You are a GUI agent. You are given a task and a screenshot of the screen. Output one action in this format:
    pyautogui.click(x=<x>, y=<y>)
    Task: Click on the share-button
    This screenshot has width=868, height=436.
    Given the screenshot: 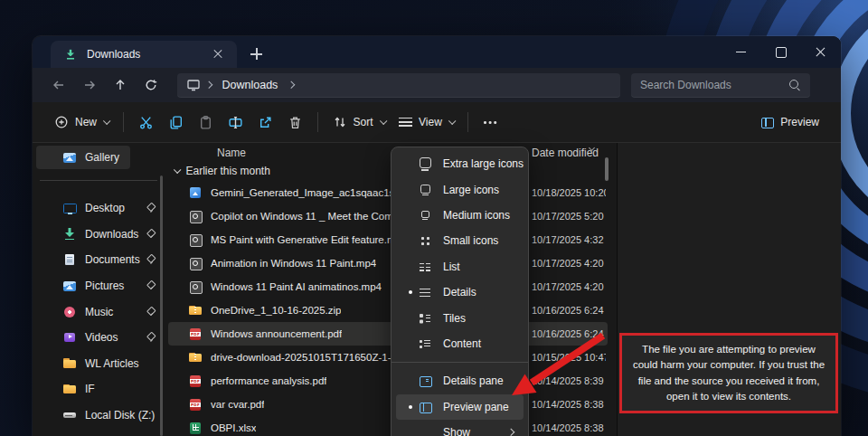 What is the action you would take?
    pyautogui.click(x=266, y=122)
    